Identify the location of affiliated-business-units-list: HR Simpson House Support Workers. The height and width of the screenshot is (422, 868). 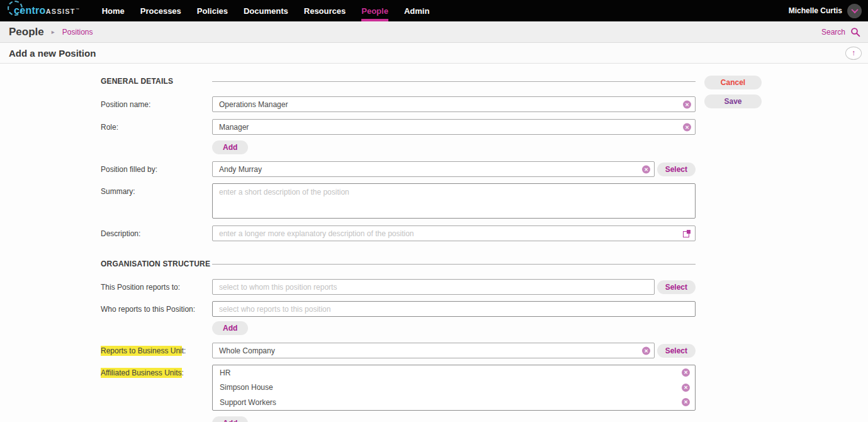
(454, 388).